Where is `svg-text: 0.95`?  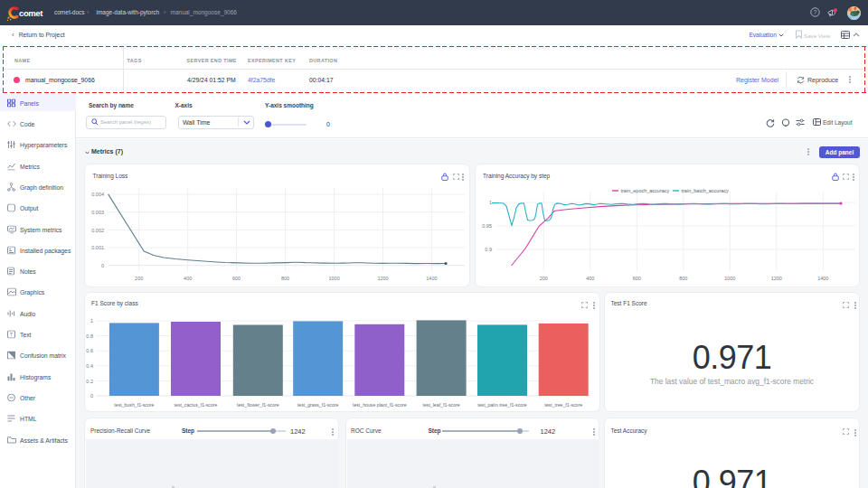 svg-text: 0.95 is located at coordinates (486, 226).